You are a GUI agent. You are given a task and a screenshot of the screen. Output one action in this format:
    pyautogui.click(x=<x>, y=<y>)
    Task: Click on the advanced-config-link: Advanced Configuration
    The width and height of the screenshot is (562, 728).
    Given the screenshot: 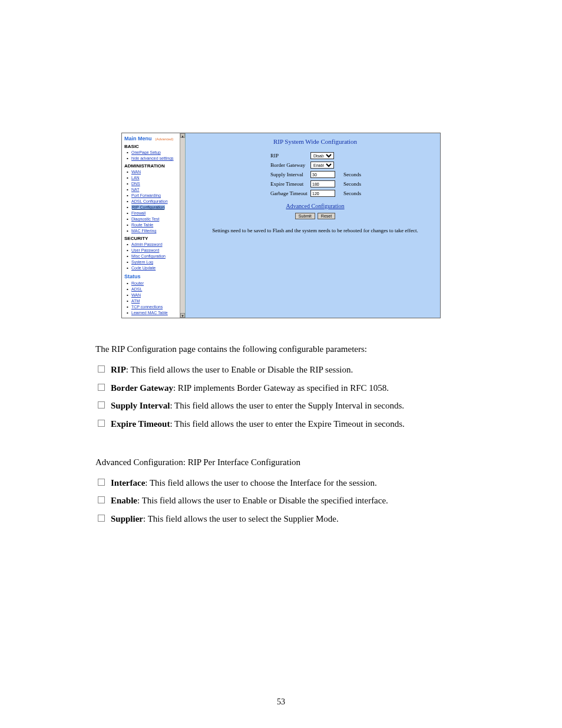 What is the action you would take?
    pyautogui.click(x=315, y=206)
    